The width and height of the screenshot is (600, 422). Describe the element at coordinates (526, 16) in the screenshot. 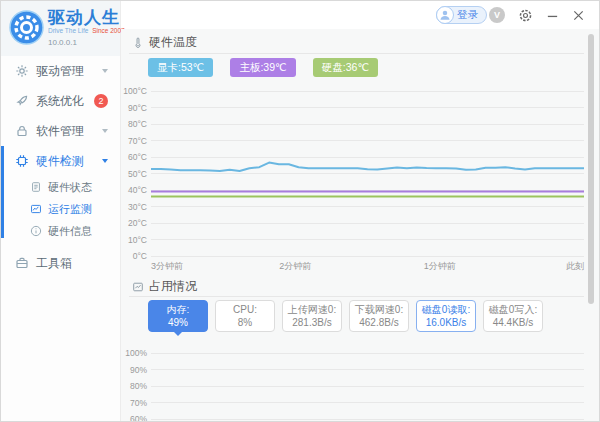

I see `settings-gear-icon` at that location.